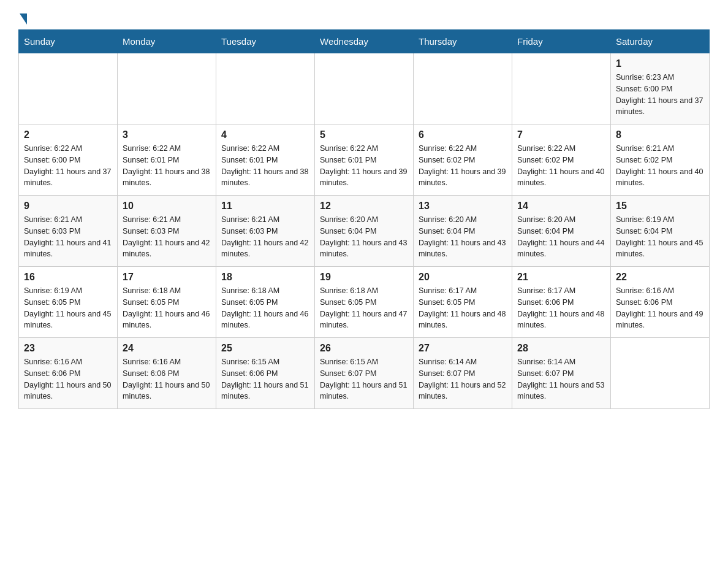 This screenshot has width=728, height=563. What do you see at coordinates (364, 231) in the screenshot?
I see `calendar-week-row: 9Sunrise: 6:21 AMSunset: 6:03 PMDaylight…` at bounding box center [364, 231].